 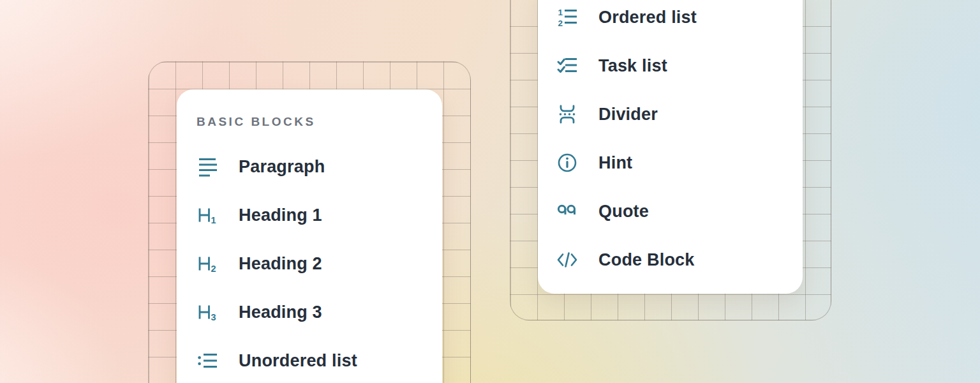 What do you see at coordinates (567, 114) in the screenshot?
I see `divider-icon` at bounding box center [567, 114].